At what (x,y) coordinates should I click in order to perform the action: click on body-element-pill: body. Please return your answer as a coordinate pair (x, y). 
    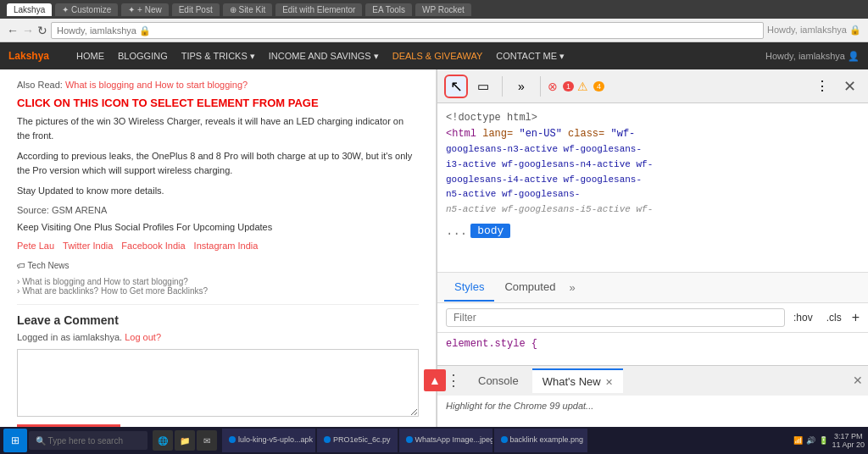
    Looking at the image, I should click on (490, 230).